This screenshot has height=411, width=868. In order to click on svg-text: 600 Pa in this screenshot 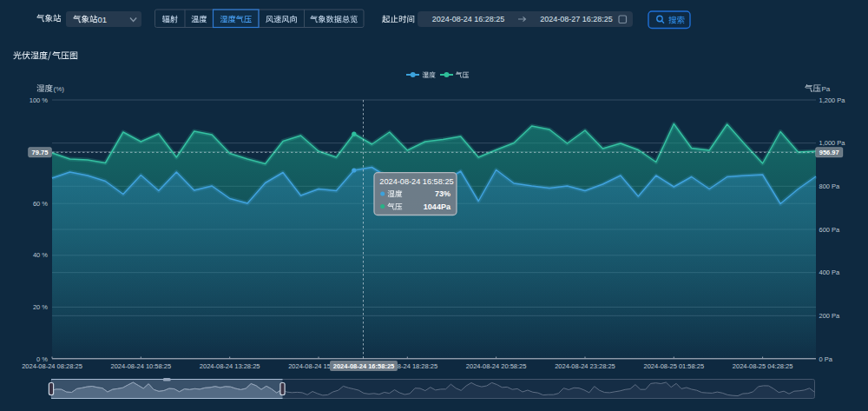, I will do `click(830, 229)`.